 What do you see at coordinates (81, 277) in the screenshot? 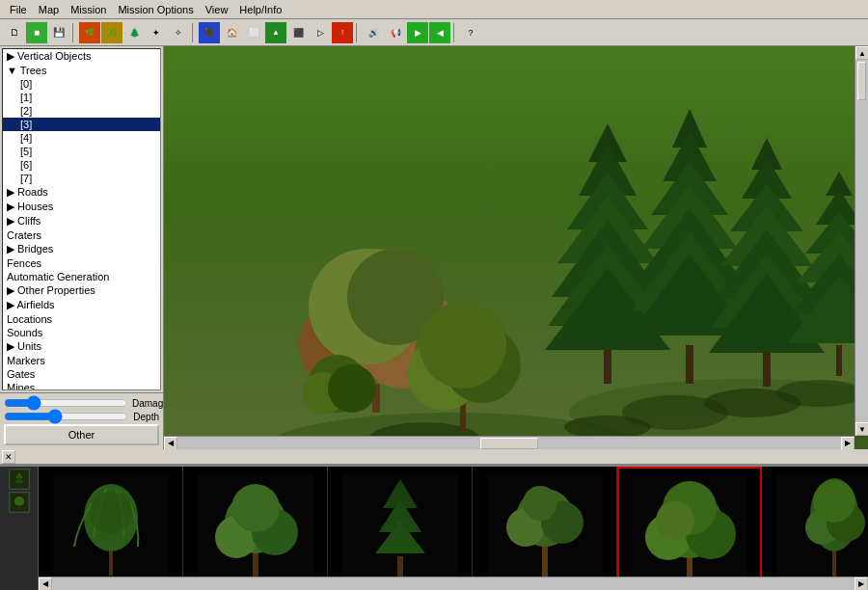
I see `tree-item-16: Automatic Generation` at bounding box center [81, 277].